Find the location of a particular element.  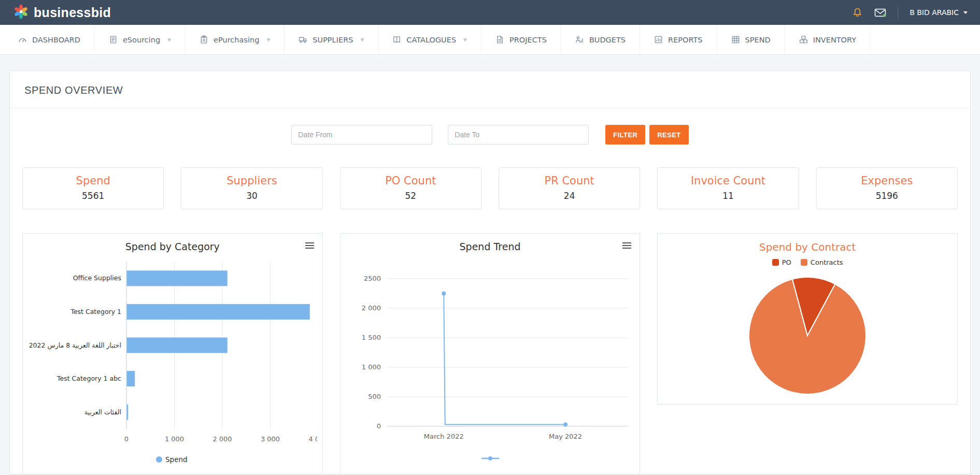

svg-text: 4 000 is located at coordinates (313, 439).